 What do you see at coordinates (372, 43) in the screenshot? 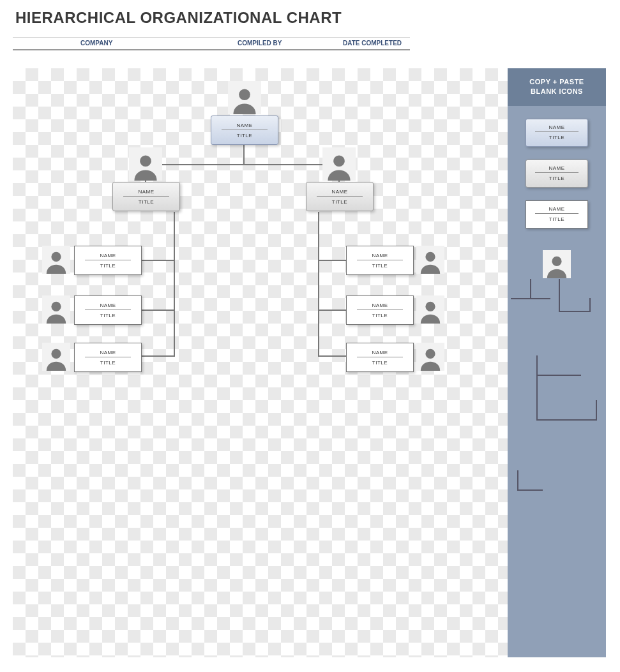
I see `date-completed-label: DATE COMPLETED` at bounding box center [372, 43].